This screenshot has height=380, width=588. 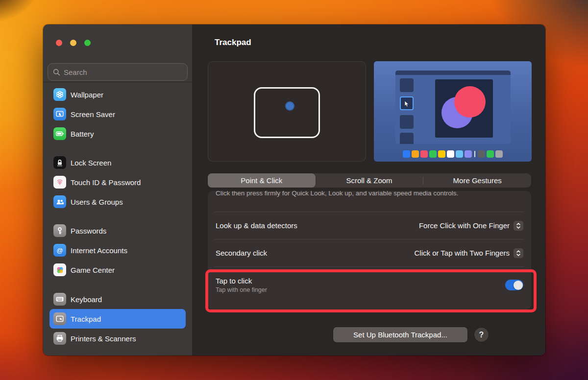 I want to click on search-placeholder: Search, so click(x=75, y=72).